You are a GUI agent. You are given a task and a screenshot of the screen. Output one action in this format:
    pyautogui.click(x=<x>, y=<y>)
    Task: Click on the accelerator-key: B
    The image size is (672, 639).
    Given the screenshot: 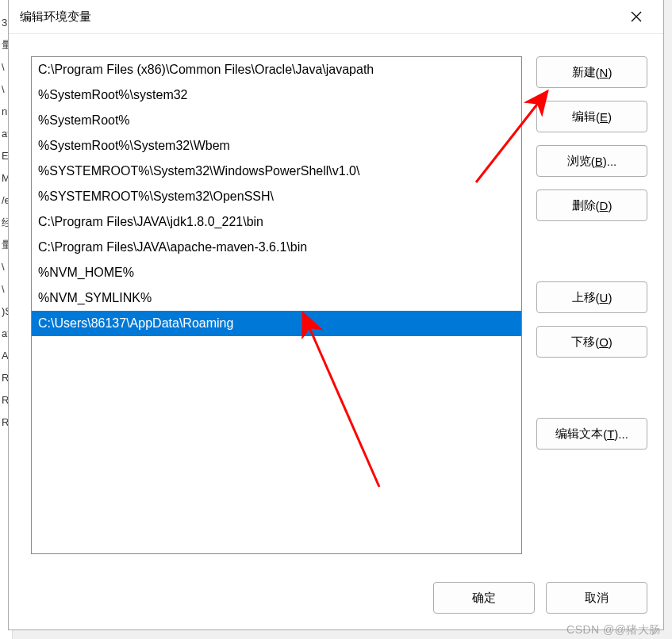 What is the action you would take?
    pyautogui.click(x=599, y=162)
    